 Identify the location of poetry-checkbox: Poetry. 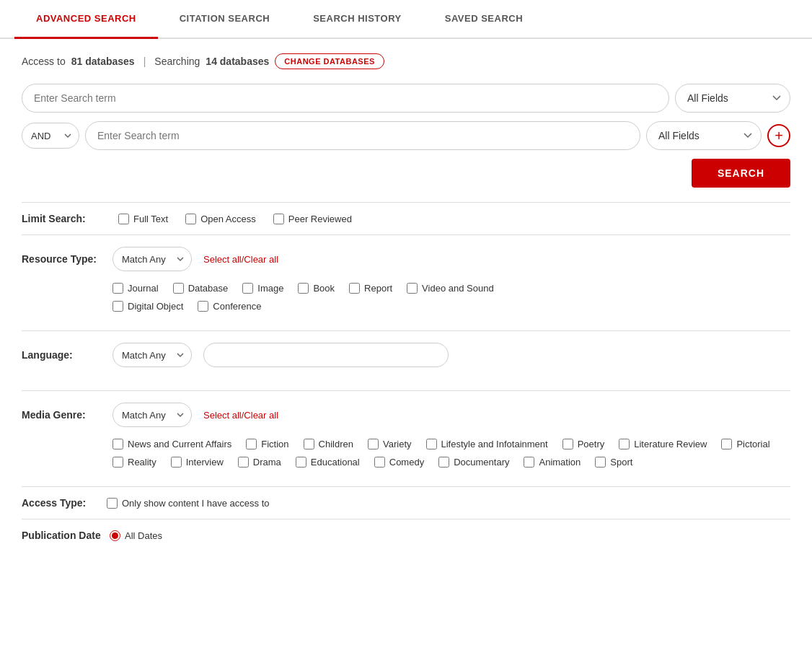
(584, 444).